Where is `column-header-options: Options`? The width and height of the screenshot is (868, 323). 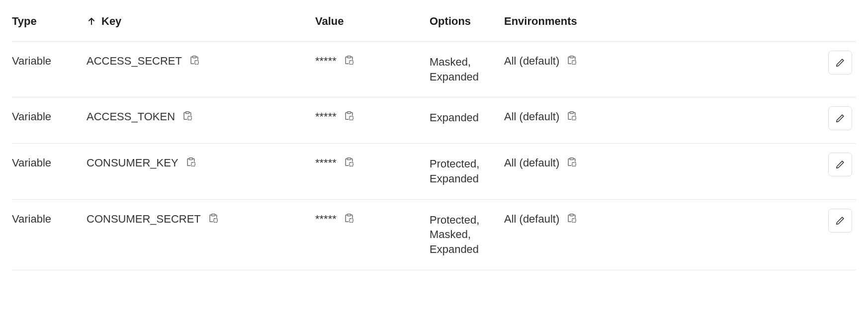 column-header-options: Options is located at coordinates (467, 25).